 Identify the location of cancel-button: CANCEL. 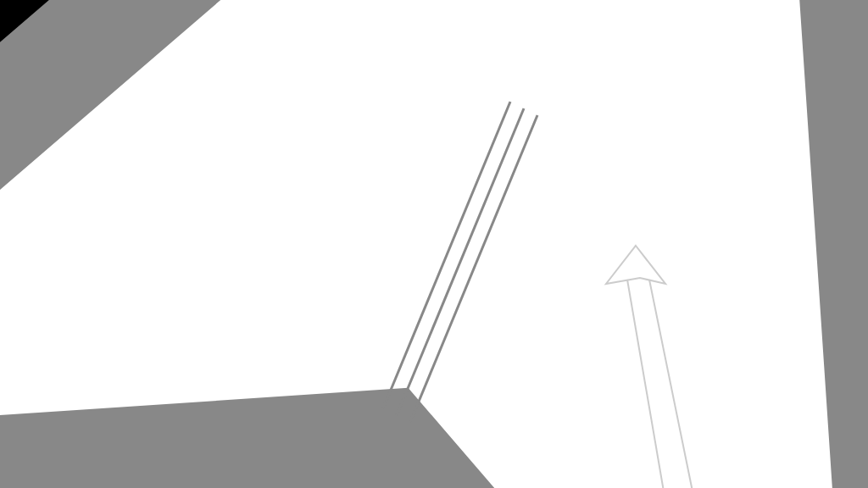
(242, 330).